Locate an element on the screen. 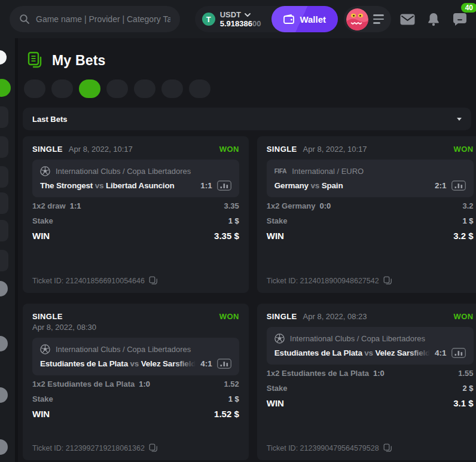 The width and height of the screenshot is (476, 462). bet-selection: 1x2 Estudiantes de La Plata is located at coordinates (84, 384).